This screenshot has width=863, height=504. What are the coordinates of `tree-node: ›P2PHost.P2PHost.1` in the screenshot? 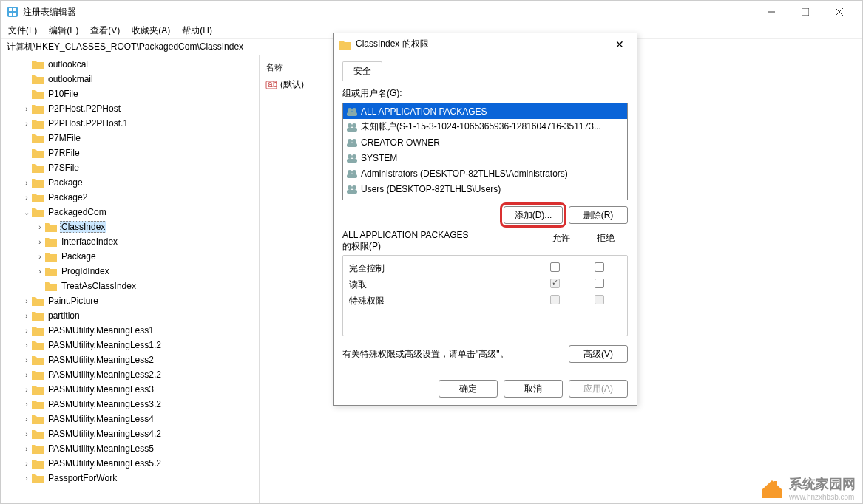 It's located at (130, 123).